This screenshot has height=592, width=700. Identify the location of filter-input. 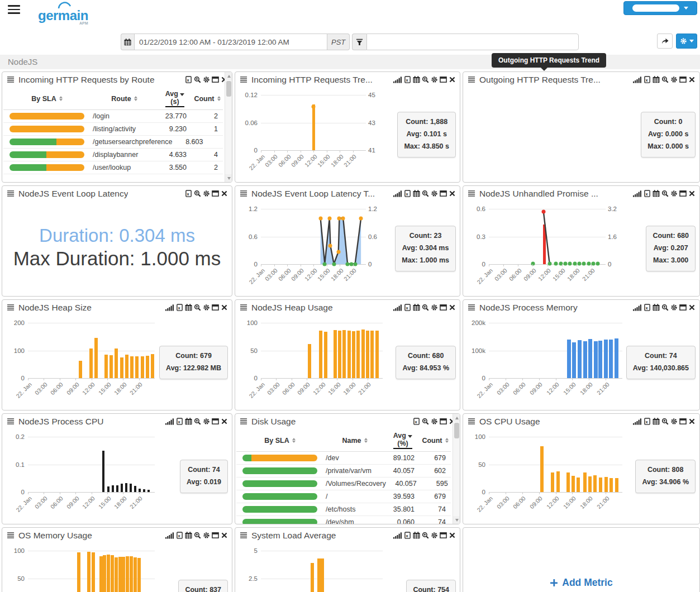
(473, 42).